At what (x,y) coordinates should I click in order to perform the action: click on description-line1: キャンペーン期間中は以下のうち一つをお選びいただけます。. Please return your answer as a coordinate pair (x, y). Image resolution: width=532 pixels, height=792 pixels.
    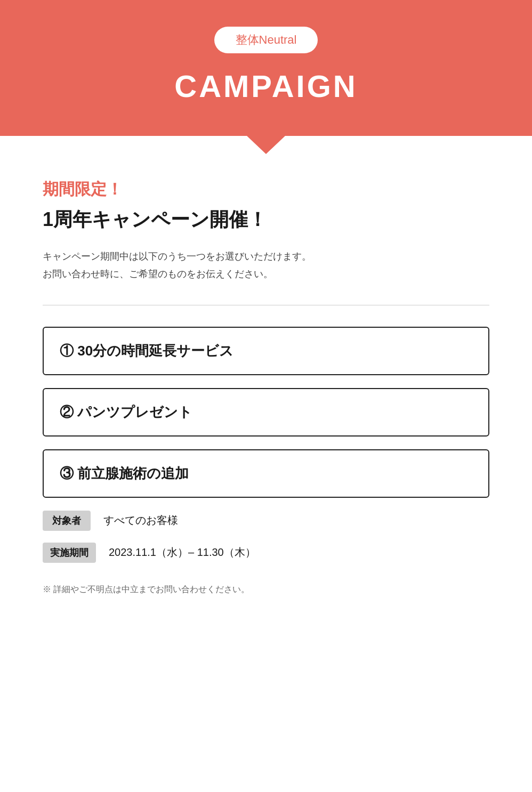
    Looking at the image, I should click on (177, 256).